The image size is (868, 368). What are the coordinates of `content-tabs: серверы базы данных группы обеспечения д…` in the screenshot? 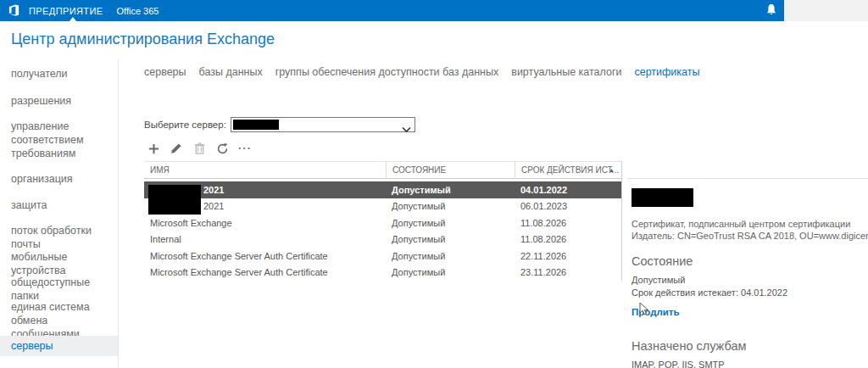 It's located at (422, 72).